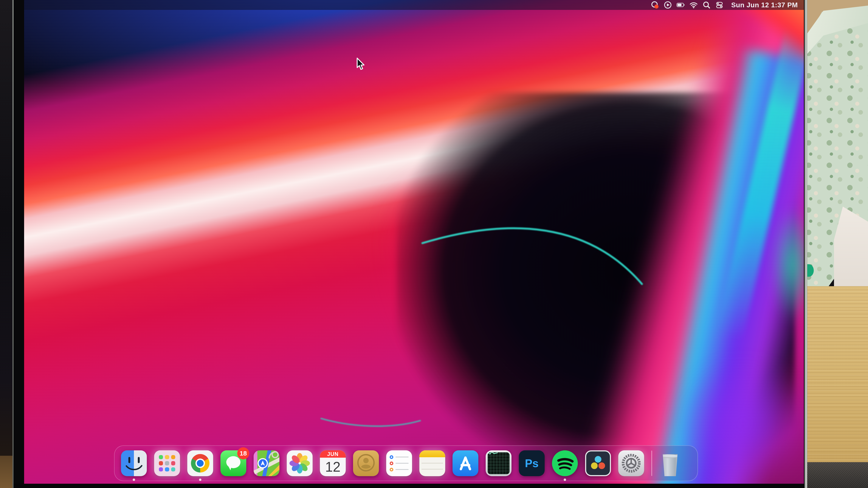 This screenshot has height=488, width=868. What do you see at coordinates (670, 465) in the screenshot?
I see `trash-icon` at bounding box center [670, 465].